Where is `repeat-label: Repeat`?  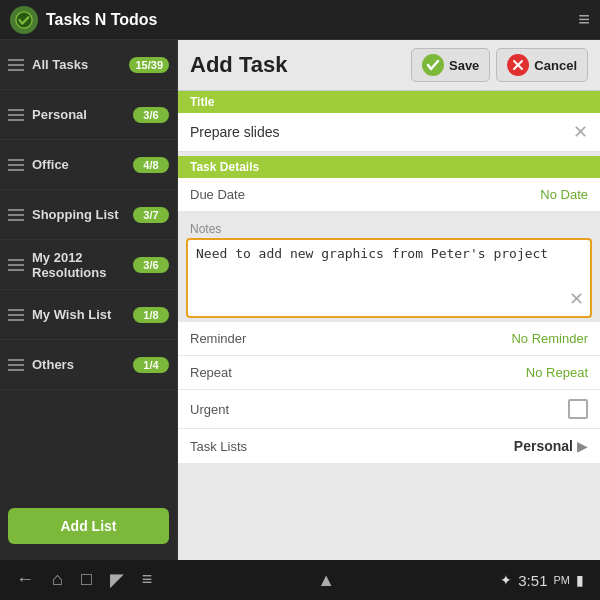 repeat-label: Repeat is located at coordinates (358, 372).